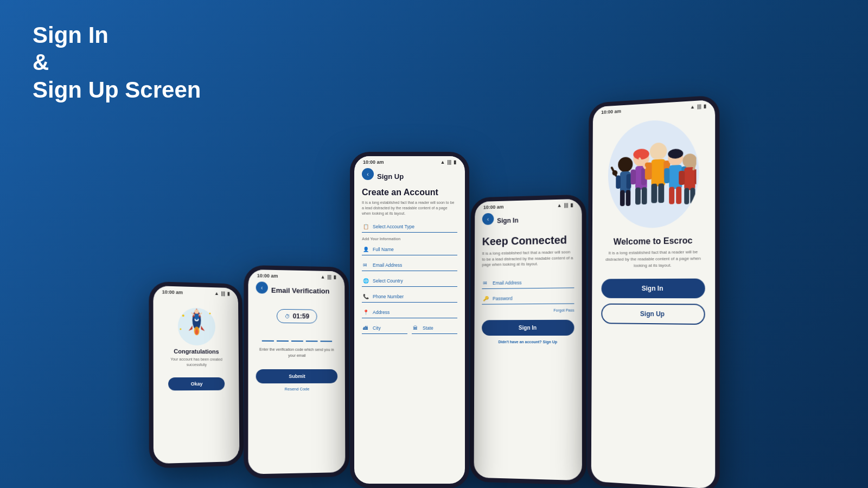  I want to click on create-account-title: Create an Account, so click(410, 192).